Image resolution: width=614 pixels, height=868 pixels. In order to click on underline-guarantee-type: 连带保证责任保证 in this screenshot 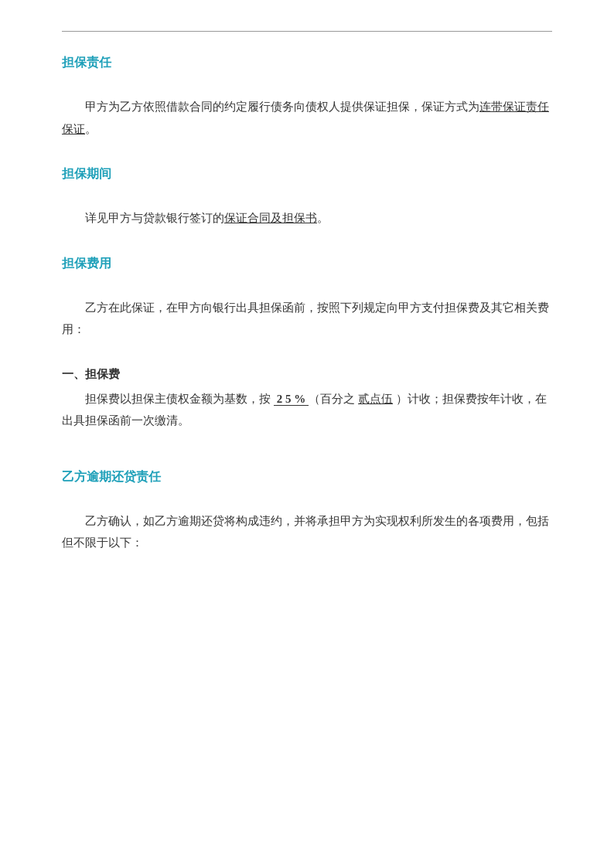, I will do `click(305, 117)`.